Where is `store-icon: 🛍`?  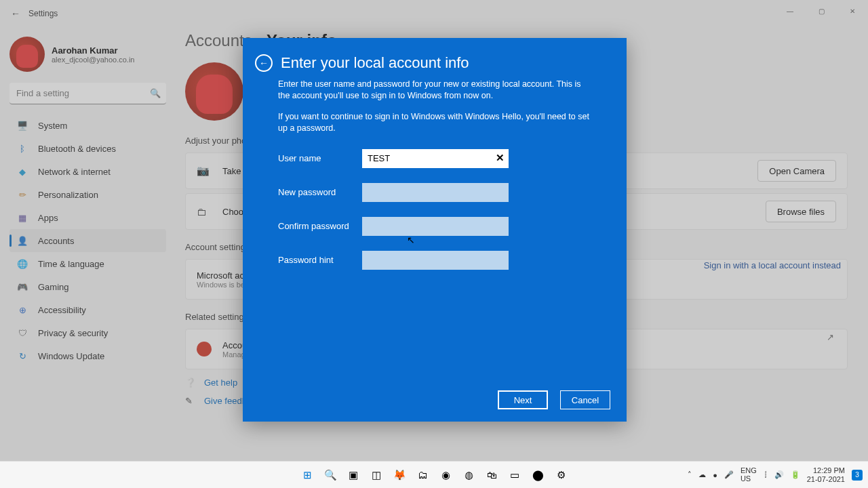
store-icon: 🛍 is located at coordinates (492, 475).